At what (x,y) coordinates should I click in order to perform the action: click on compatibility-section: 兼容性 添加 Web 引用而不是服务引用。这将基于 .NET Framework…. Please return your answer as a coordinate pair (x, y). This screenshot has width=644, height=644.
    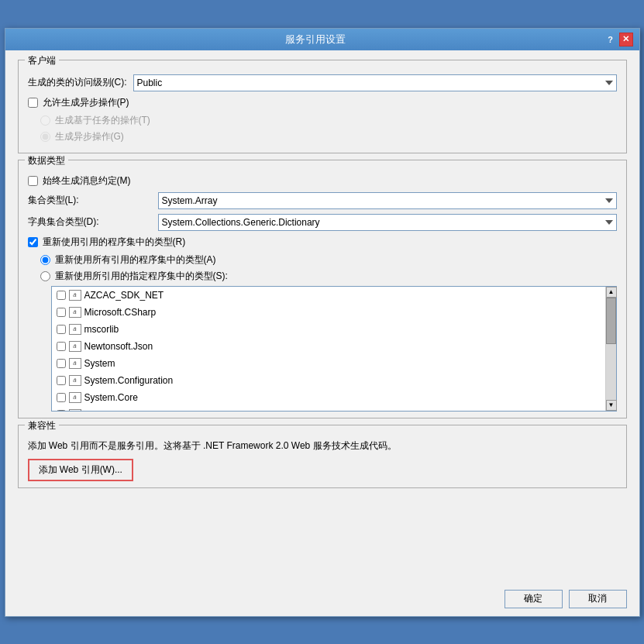
    Looking at the image, I should click on (322, 456).